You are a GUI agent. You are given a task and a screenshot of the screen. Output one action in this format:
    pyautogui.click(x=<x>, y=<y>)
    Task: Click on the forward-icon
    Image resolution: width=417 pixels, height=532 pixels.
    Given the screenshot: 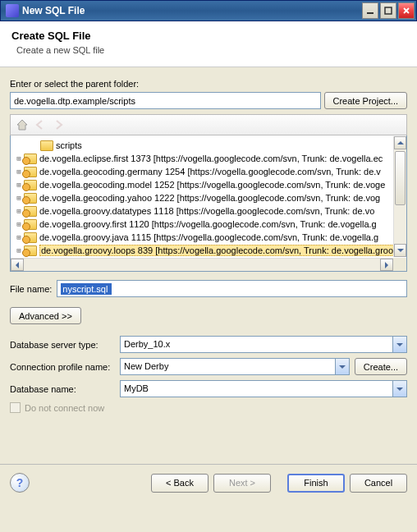 What is the action you would take?
    pyautogui.click(x=58, y=125)
    